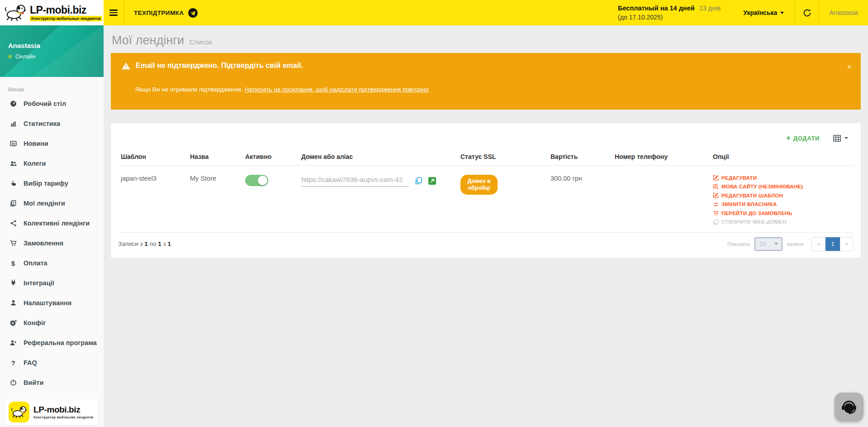  Describe the element at coordinates (13, 163) in the screenshot. I see `users-icon` at that location.